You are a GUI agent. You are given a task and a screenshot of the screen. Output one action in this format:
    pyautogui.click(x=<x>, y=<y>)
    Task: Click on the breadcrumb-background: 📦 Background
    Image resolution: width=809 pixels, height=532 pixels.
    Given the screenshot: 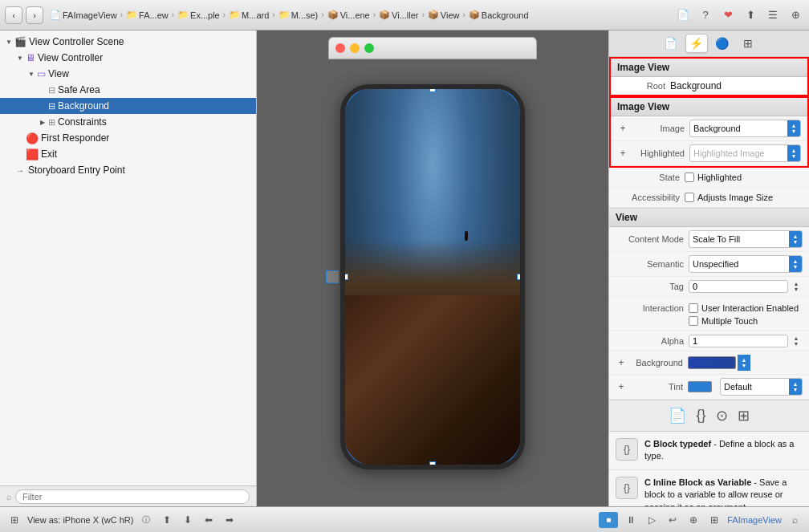 What is the action you would take?
    pyautogui.click(x=499, y=14)
    